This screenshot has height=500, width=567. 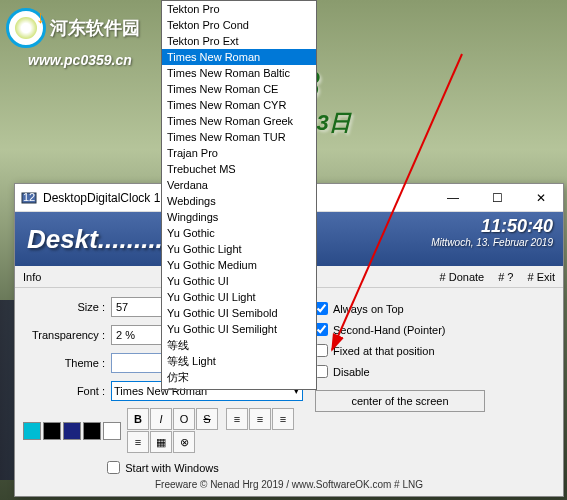 I want to click on font-option: Trajan Pro, so click(x=239, y=153).